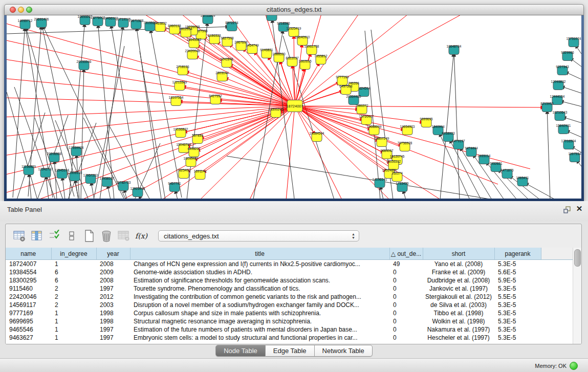  Describe the element at coordinates (194, 43) in the screenshot. I see `graph-node: 16543382` at that location.